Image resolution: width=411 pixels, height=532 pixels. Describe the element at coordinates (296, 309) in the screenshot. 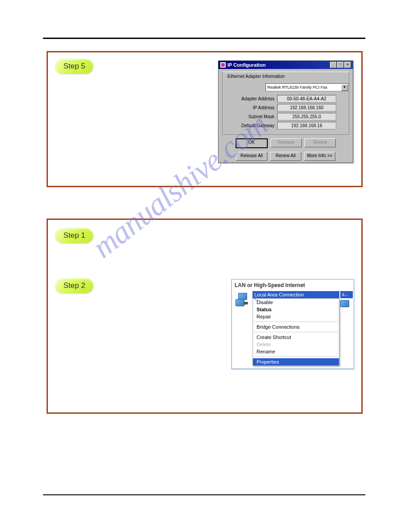

I see `menu-status: Status` at that location.